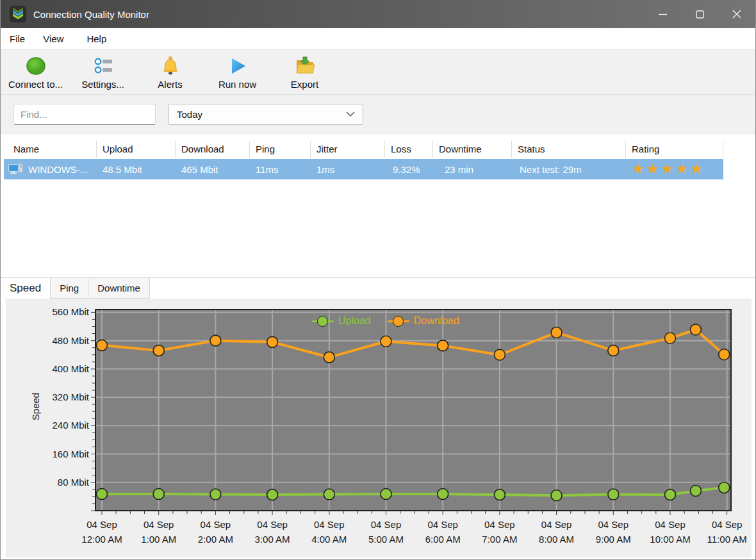 The image size is (756, 560). I want to click on column-header-loss: Loss, so click(409, 149).